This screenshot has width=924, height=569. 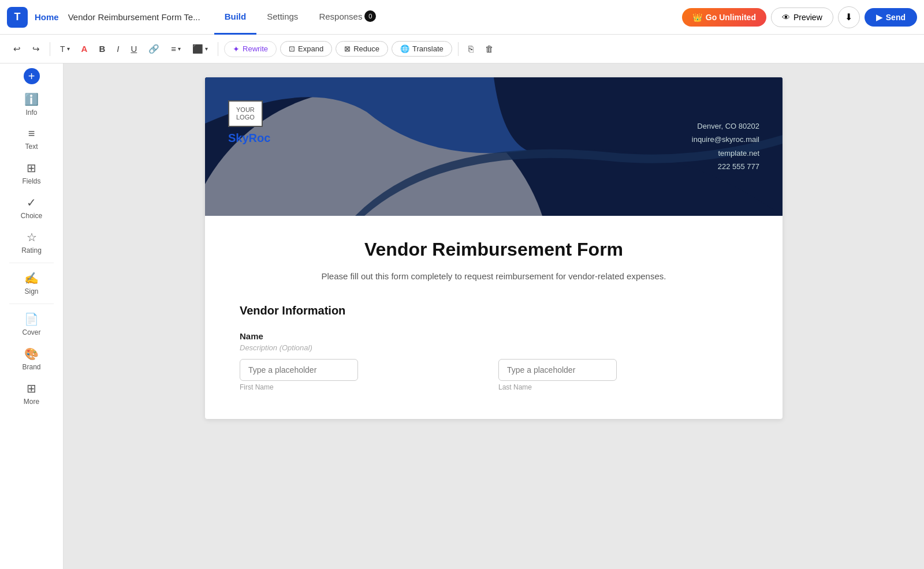 What do you see at coordinates (31, 203) in the screenshot?
I see `choice-icon: ✓` at bounding box center [31, 203].